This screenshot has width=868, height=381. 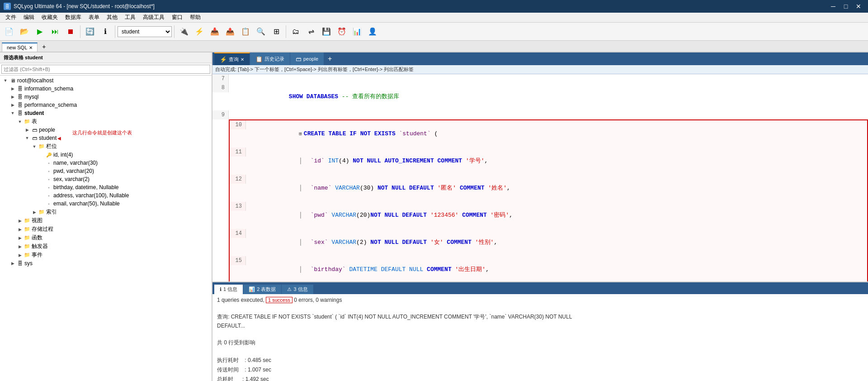 What do you see at coordinates (154, 17) in the screenshot?
I see `menu-advanced-tools: 高级工具` at bounding box center [154, 17].